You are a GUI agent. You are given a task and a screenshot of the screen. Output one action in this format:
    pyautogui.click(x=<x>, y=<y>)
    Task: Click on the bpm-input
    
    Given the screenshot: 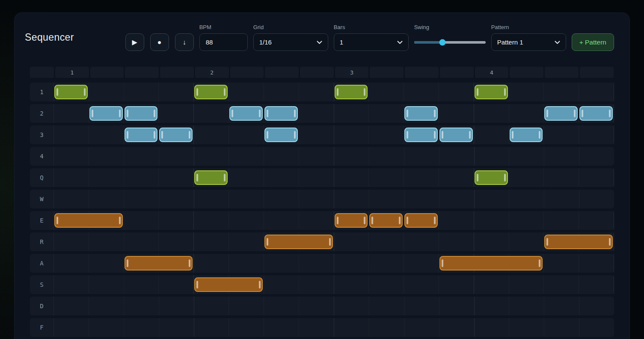 What is the action you would take?
    pyautogui.click(x=223, y=42)
    